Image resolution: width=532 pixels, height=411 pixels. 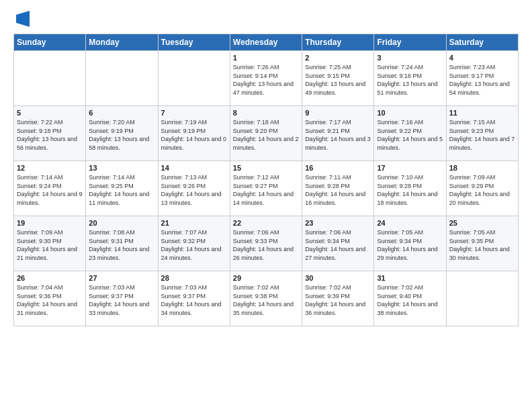 What do you see at coordinates (410, 189) in the screenshot?
I see `calendar-cell: 17Sunrise: 7:10 AMSunset: 9:28 PMDayligh…` at bounding box center [410, 189].